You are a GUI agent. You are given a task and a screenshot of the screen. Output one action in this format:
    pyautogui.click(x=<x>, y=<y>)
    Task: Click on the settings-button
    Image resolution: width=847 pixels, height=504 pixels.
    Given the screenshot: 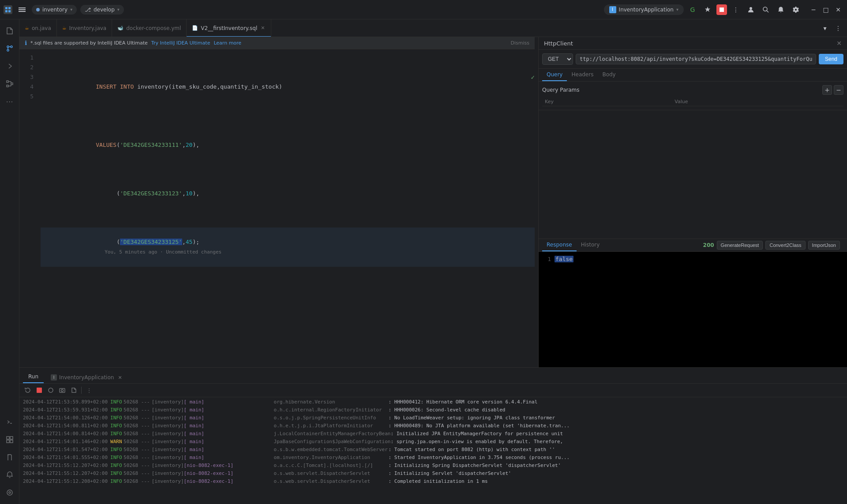 What is the action you would take?
    pyautogui.click(x=796, y=10)
    